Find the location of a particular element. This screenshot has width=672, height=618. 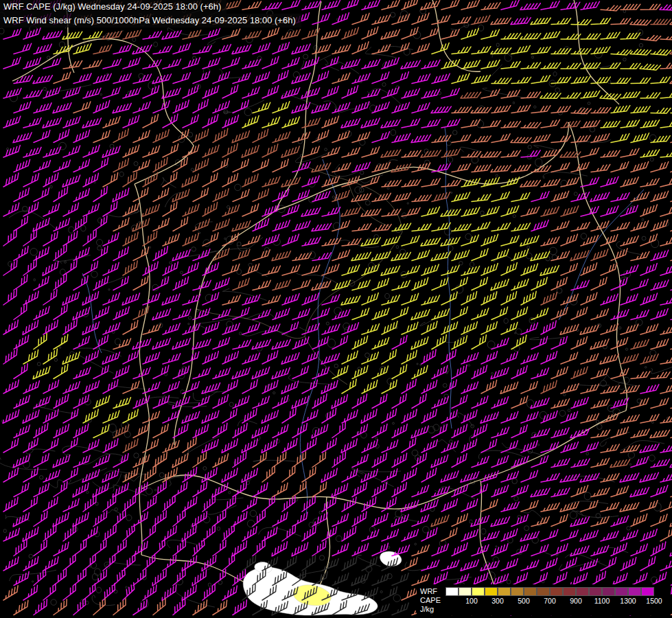

legend-tick-label: 1300 is located at coordinates (628, 602).